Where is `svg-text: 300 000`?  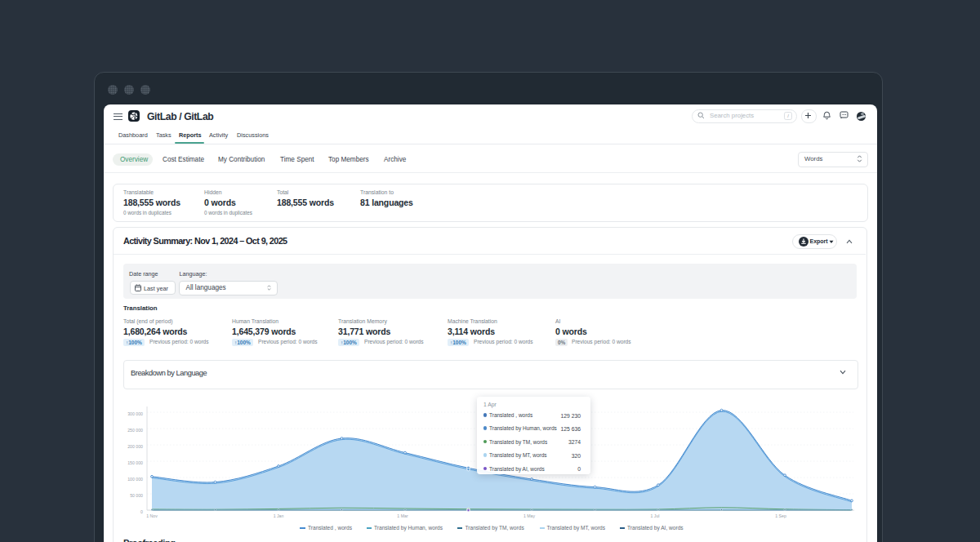 svg-text: 300 000 is located at coordinates (136, 414).